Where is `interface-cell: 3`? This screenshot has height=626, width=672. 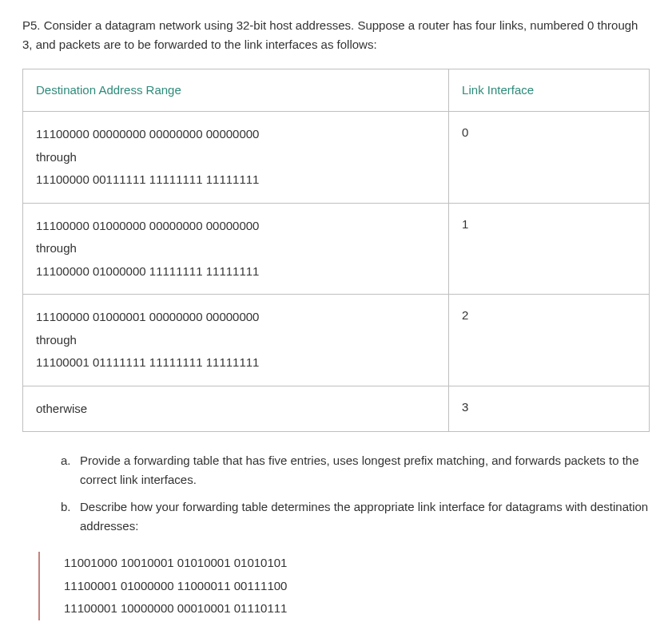
interface-cell: 3 is located at coordinates (550, 409).